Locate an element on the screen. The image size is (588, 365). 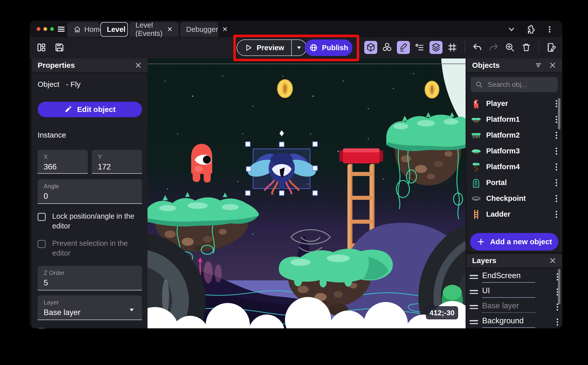
prevent-selection-row: Prevent selection in the editor is located at coordinates (90, 248).